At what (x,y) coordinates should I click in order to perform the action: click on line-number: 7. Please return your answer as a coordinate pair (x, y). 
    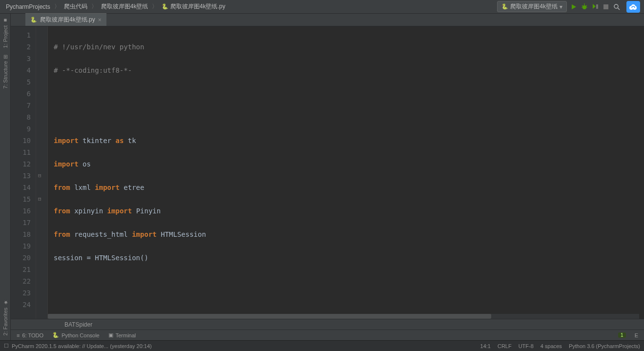
    Looking at the image, I should click on (21, 105).